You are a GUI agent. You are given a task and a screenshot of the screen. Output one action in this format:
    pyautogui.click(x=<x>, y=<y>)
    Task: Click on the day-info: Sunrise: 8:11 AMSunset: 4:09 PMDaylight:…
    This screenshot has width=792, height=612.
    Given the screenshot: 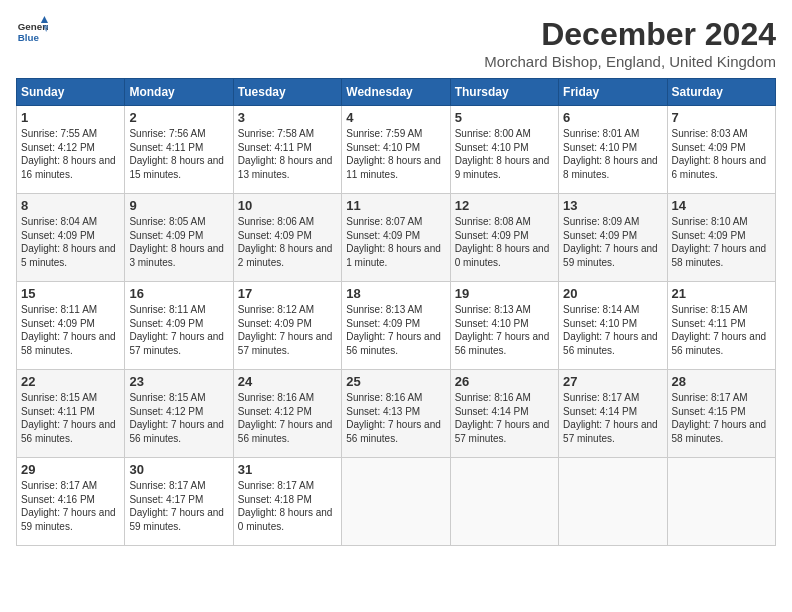 What is the action you would take?
    pyautogui.click(x=176, y=330)
    